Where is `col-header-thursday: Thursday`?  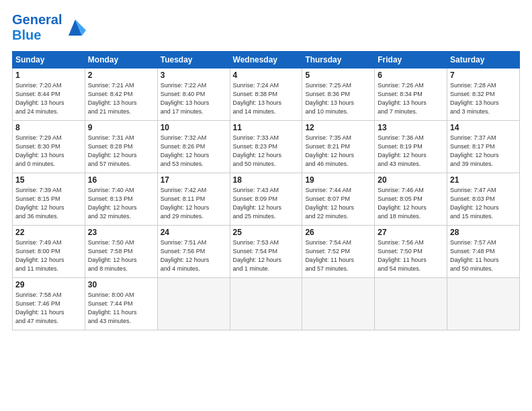
col-header-thursday: Thursday is located at coordinates (339, 60).